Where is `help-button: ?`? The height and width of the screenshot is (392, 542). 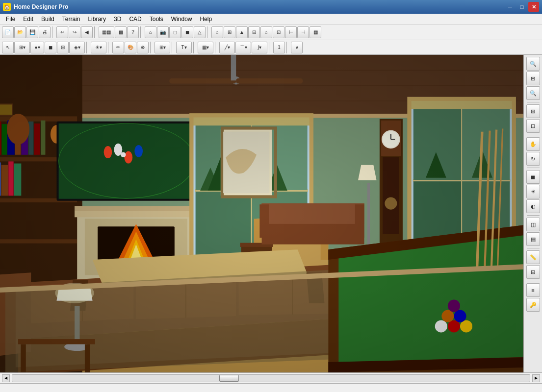
help-button: ? is located at coordinates (133, 32).